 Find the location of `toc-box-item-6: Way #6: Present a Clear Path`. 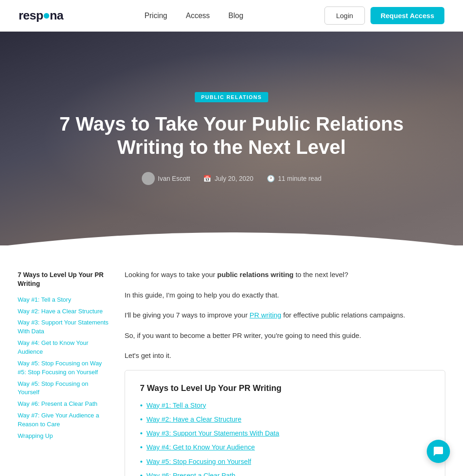

toc-box-item-6: Way #6: Present a Clear Path is located at coordinates (285, 473).